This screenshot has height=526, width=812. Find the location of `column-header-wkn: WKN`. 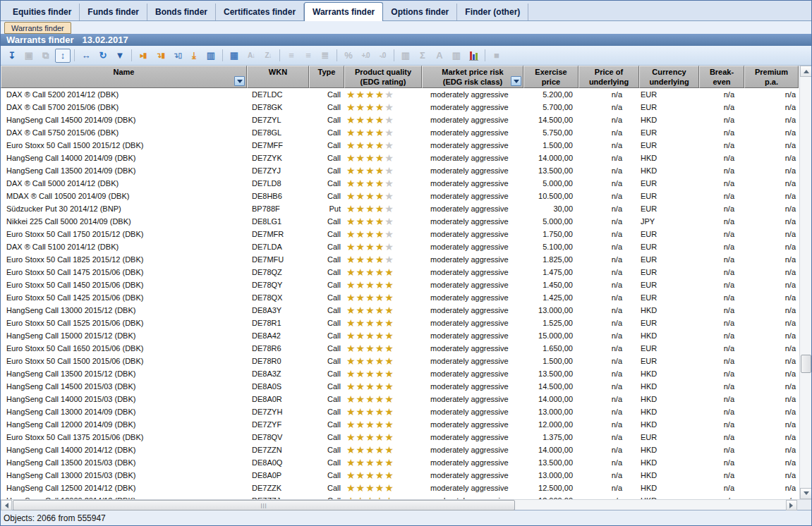

column-header-wkn: WKN is located at coordinates (278, 77).